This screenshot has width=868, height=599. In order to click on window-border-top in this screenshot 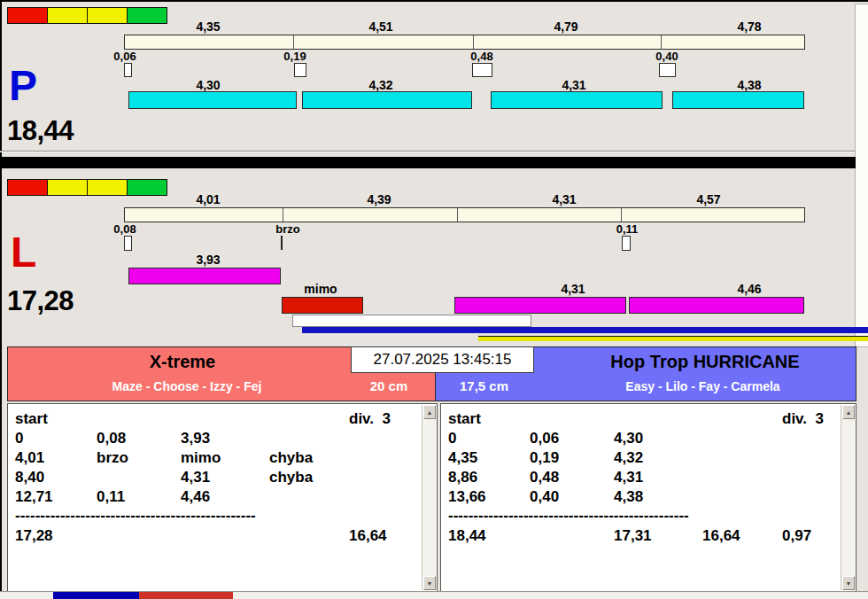, I will do `click(434, 1)`.